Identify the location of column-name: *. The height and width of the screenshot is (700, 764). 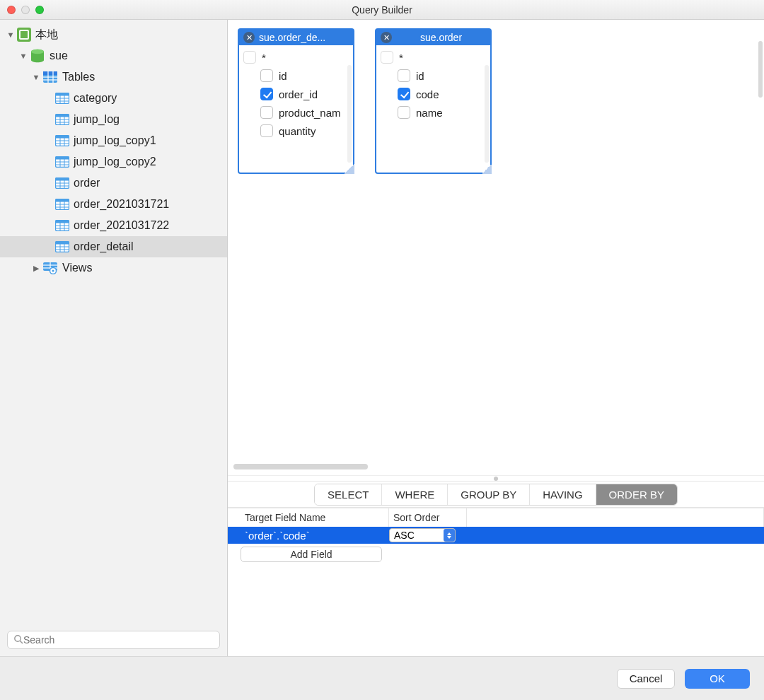
(264, 58).